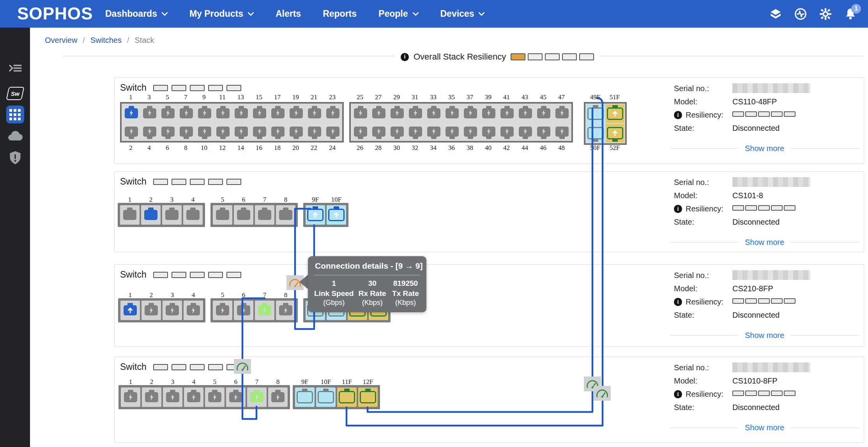 The image size is (868, 447). I want to click on nav-item-my-products: My Products, so click(221, 14).